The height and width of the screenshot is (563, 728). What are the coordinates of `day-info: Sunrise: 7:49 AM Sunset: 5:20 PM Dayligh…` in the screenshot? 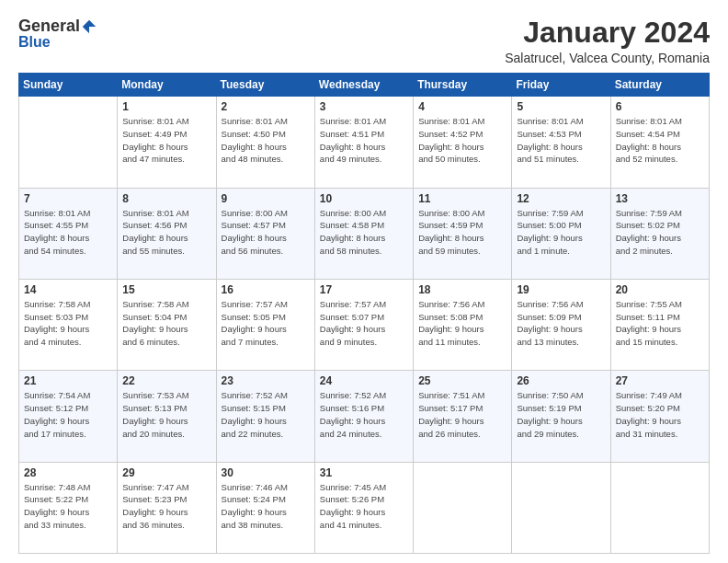 It's located at (660, 414).